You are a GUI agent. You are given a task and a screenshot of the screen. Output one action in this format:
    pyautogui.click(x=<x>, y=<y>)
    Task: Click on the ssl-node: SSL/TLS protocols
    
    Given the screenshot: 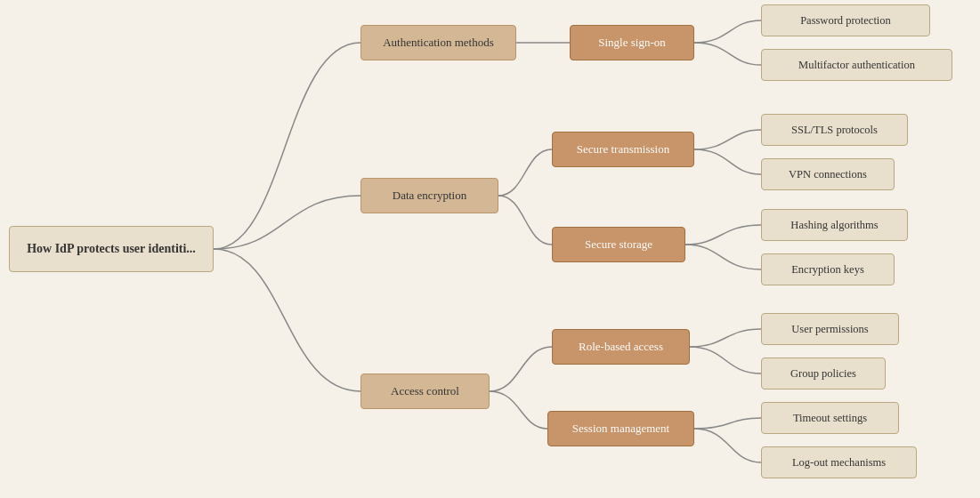 What is the action you would take?
    pyautogui.click(x=835, y=130)
    